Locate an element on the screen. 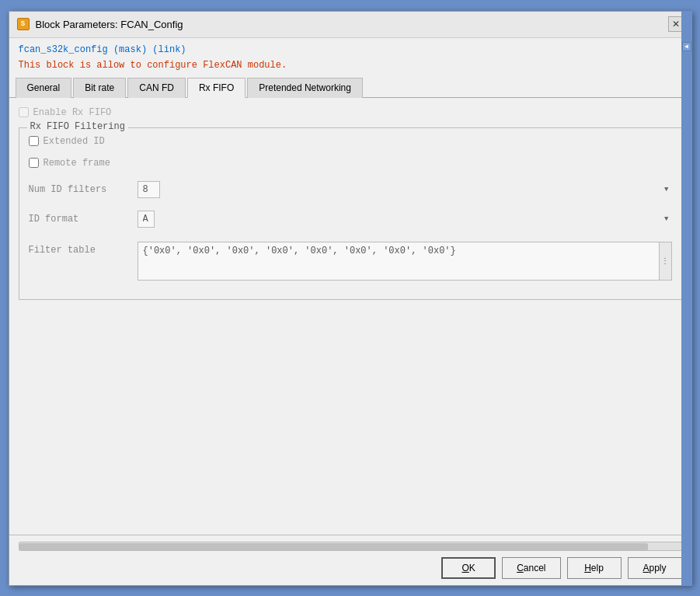 This screenshot has height=596, width=700. scrollbar-thumb is located at coordinates (334, 547).